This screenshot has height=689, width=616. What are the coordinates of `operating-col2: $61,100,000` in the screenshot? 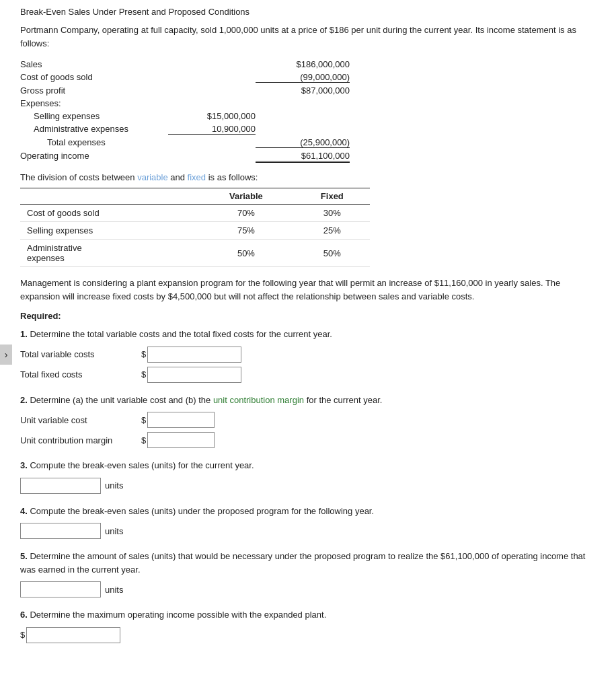 It's located at (303, 157).